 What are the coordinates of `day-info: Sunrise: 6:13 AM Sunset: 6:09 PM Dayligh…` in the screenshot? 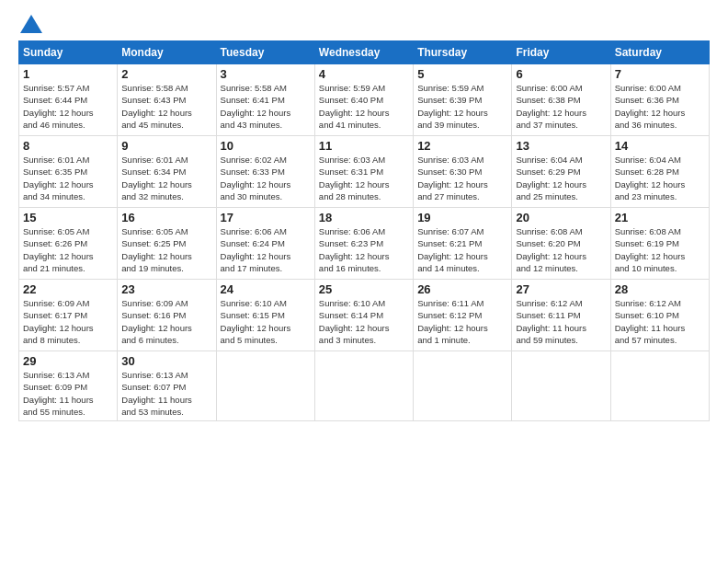 It's located at (68, 394).